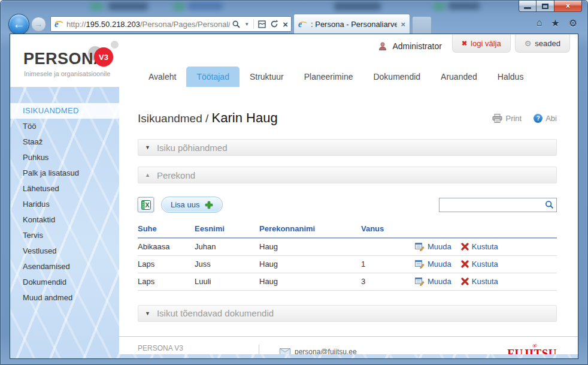  I want to click on minimize-button, so click(528, 6).